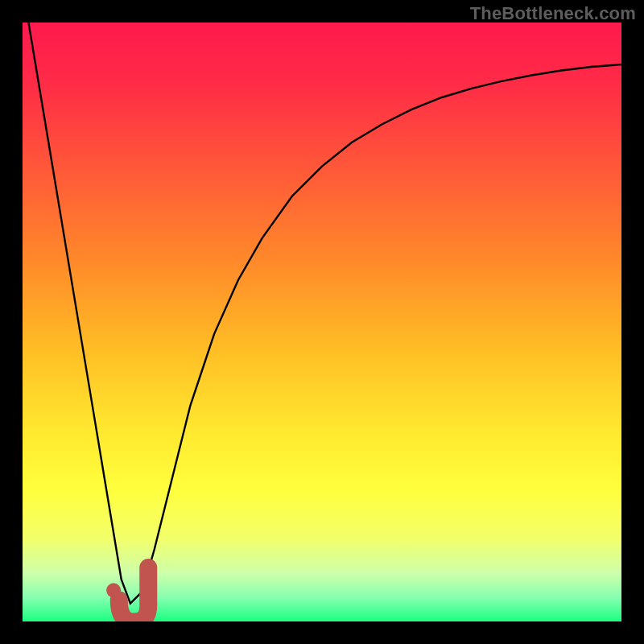  I want to click on watermark-text: TheBottleneck.com, so click(553, 14).